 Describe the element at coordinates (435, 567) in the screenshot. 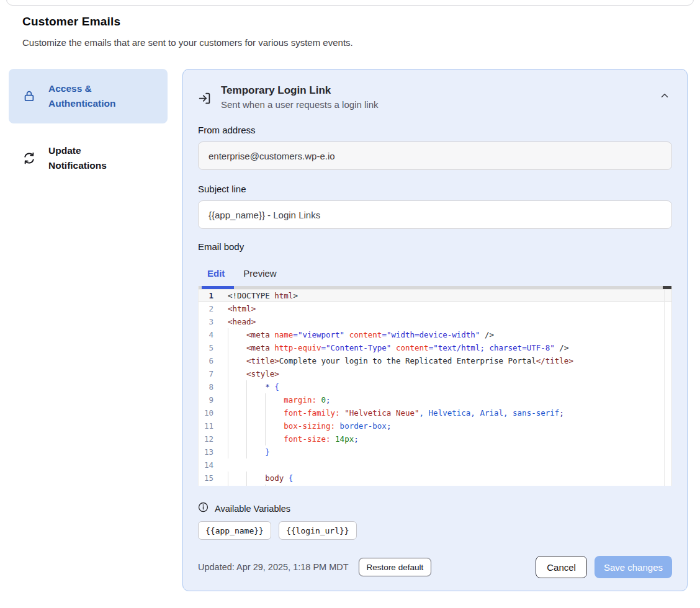

I see `card-footer: Updated: Apr 29, 2025, 1:18 PM MDT Resto…` at that location.